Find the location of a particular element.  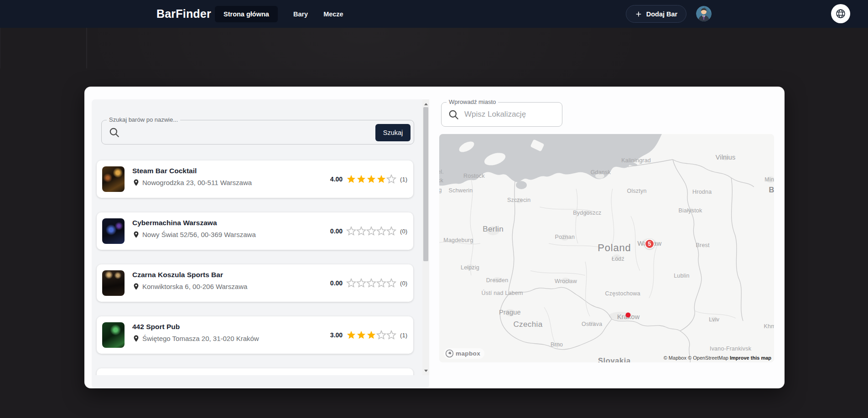

bar-address-row: Świętego Tomasza 20, 31-020 Kraków is located at coordinates (196, 338).